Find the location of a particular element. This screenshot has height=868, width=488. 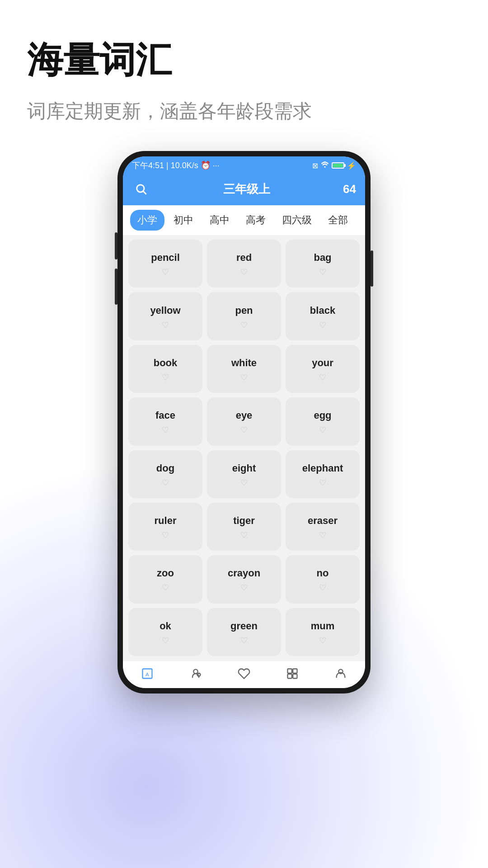

word-text: tiger is located at coordinates (244, 521).